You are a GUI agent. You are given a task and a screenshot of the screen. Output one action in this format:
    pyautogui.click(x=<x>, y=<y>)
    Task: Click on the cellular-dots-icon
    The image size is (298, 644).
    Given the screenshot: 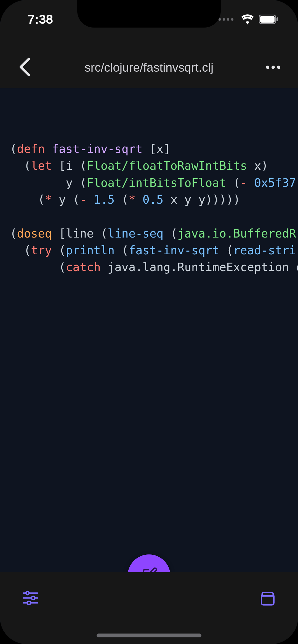 What is the action you would take?
    pyautogui.click(x=226, y=19)
    